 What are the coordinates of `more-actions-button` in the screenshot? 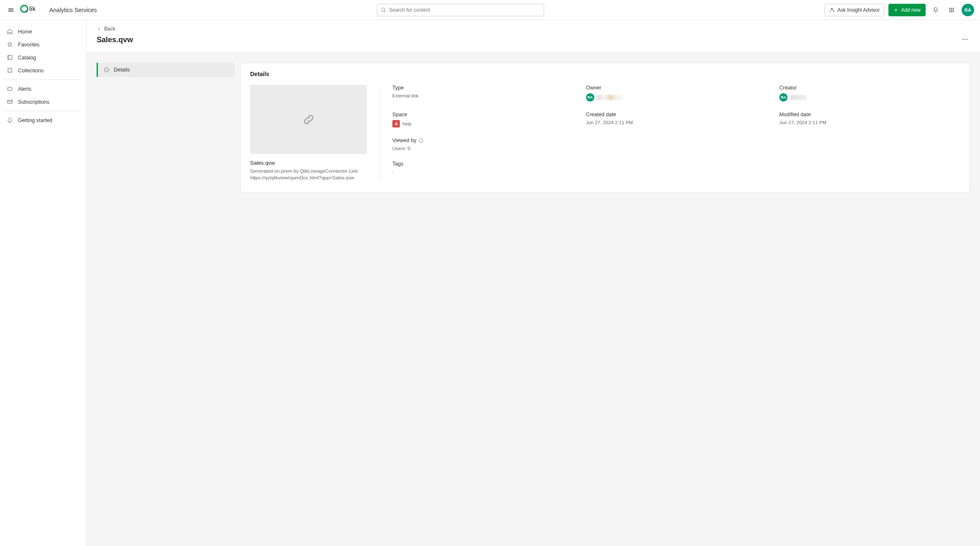 It's located at (965, 40).